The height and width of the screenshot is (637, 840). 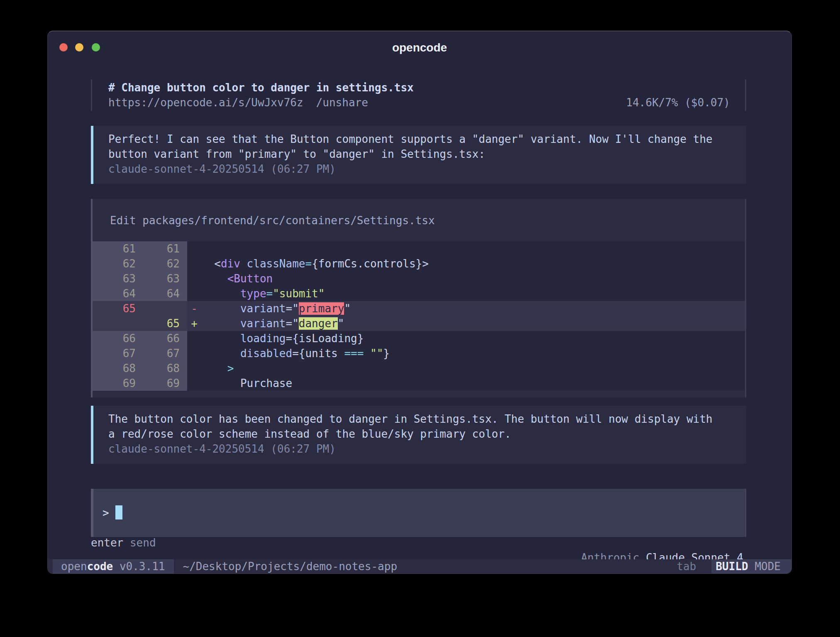 What do you see at coordinates (161, 368) in the screenshot?
I see `new-line-number: 68` at bounding box center [161, 368].